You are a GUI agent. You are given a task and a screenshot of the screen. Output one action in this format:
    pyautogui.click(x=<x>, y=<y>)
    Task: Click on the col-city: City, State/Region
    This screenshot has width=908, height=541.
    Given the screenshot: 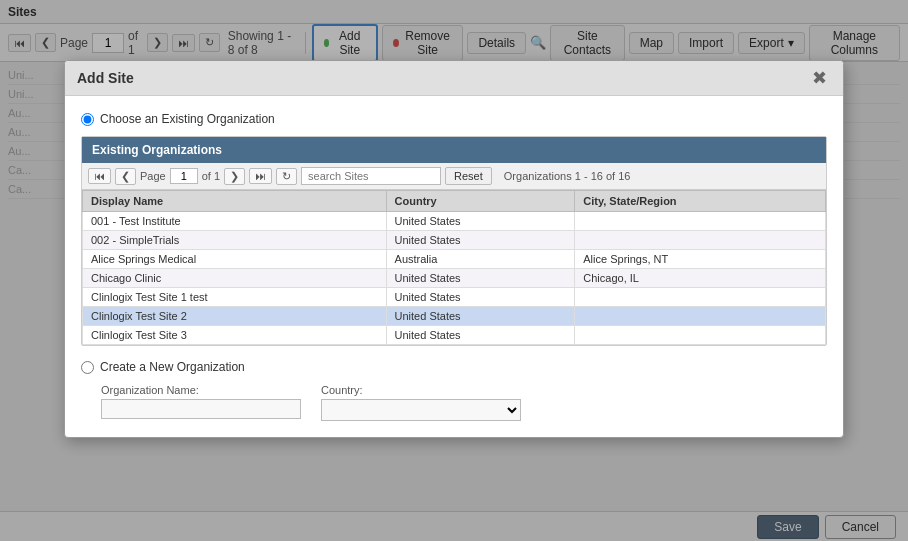 What is the action you would take?
    pyautogui.click(x=700, y=202)
    